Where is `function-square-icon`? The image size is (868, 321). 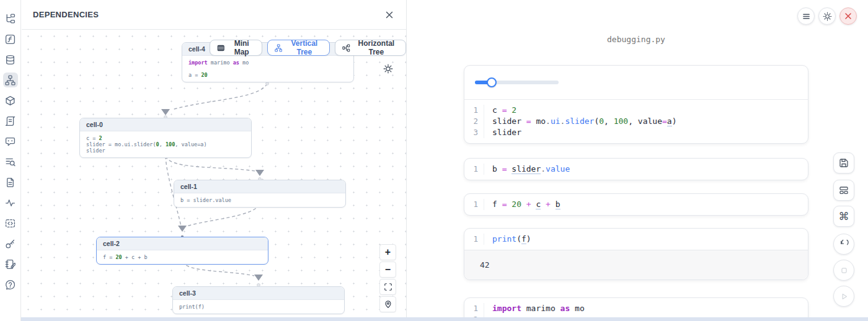
function-square-icon is located at coordinates (10, 40).